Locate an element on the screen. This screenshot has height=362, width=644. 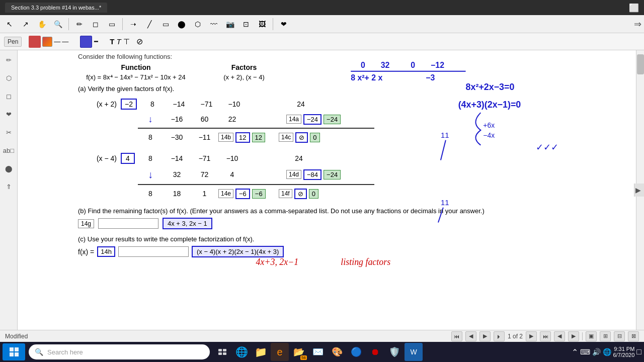
paint-btn: 🎨 is located at coordinates (337, 352).